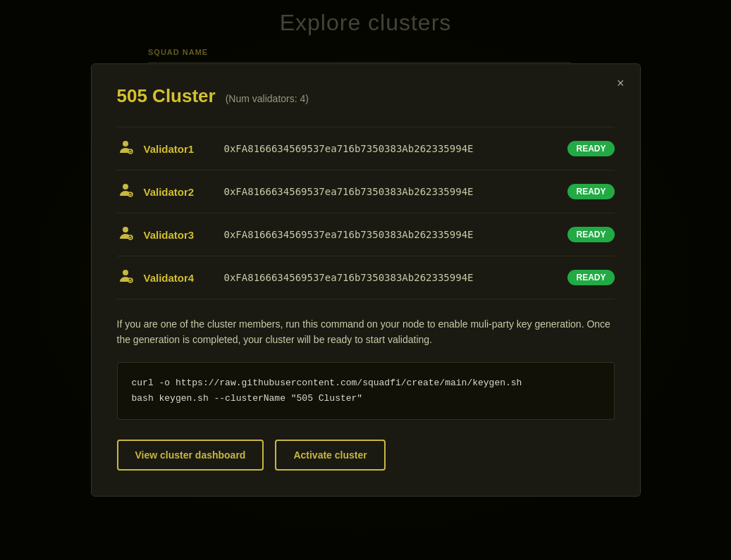  I want to click on view-dashboard-button: View cluster dashboard, so click(190, 455).